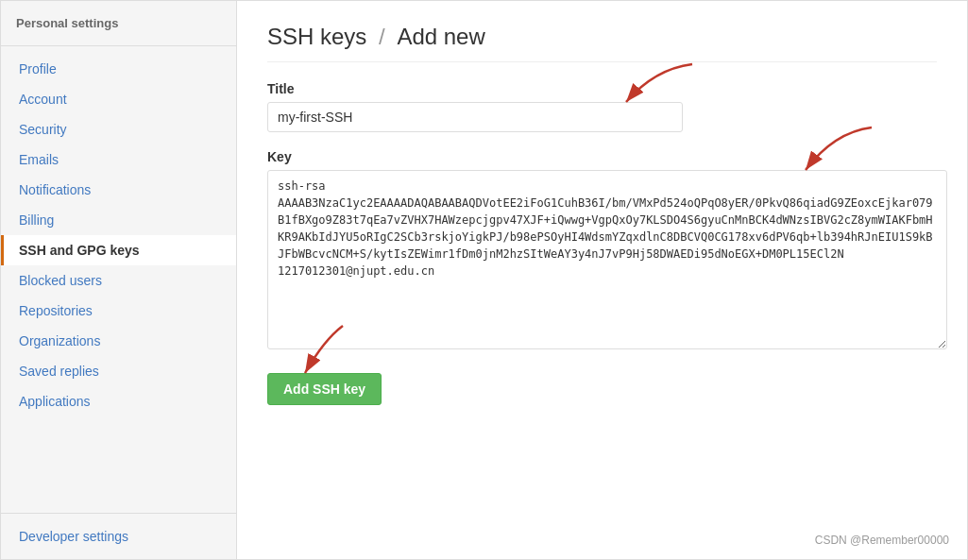 The width and height of the screenshot is (968, 560). What do you see at coordinates (119, 250) in the screenshot?
I see `sidebar-item-ssh-gpg-keys: SSH and GPG keys` at bounding box center [119, 250].